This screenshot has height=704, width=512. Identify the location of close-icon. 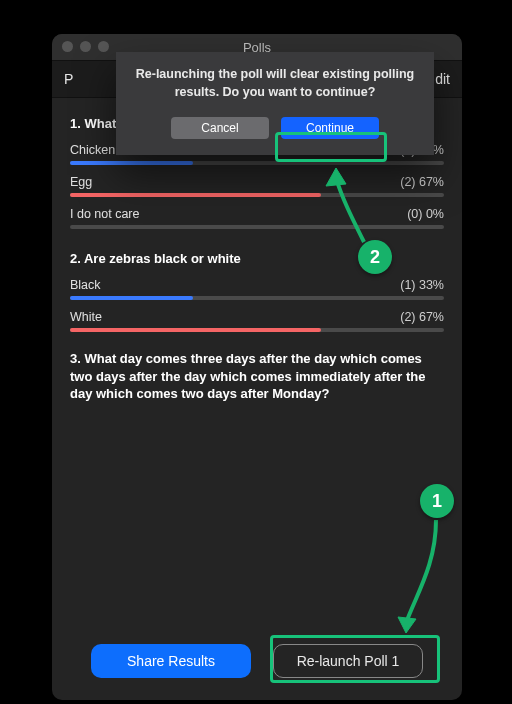
(68, 46).